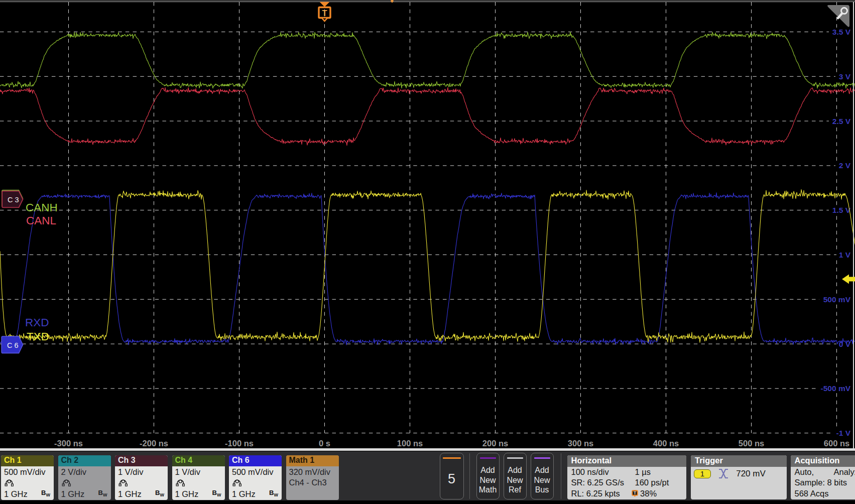 The height and width of the screenshot is (504, 855). Describe the element at coordinates (580, 443) in the screenshot. I see `svg-text: 300 ns` at that location.